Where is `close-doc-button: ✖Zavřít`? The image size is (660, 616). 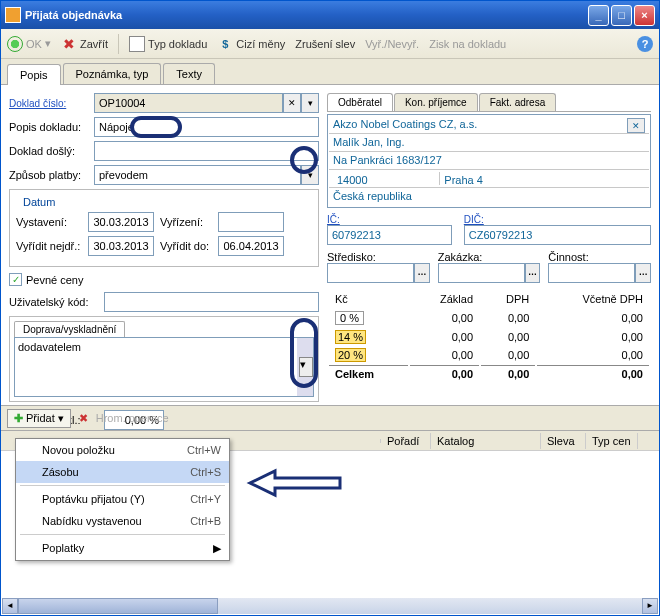
close-doc-button: ✖Zavřít is located at coordinates (84, 44).